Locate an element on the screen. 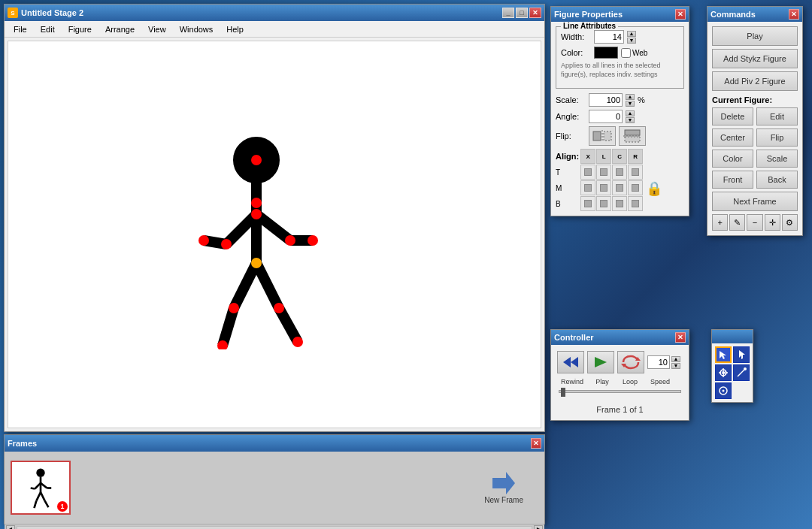  frame-thumbnail: 1 is located at coordinates (41, 488).